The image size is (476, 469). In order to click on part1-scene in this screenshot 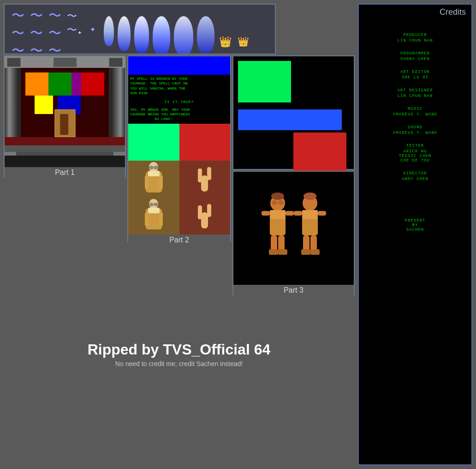, I will do `click(65, 112)`.